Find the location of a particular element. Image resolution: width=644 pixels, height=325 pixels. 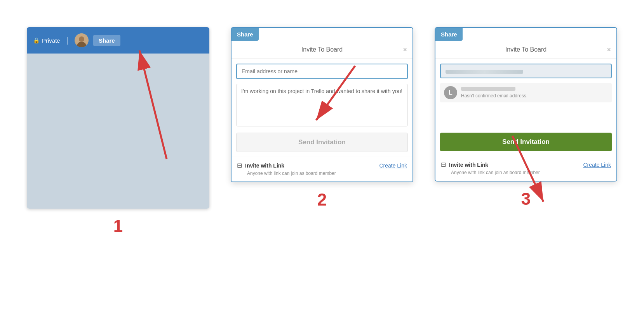

step3-modal-title: Invite To Board is located at coordinates (526, 50).